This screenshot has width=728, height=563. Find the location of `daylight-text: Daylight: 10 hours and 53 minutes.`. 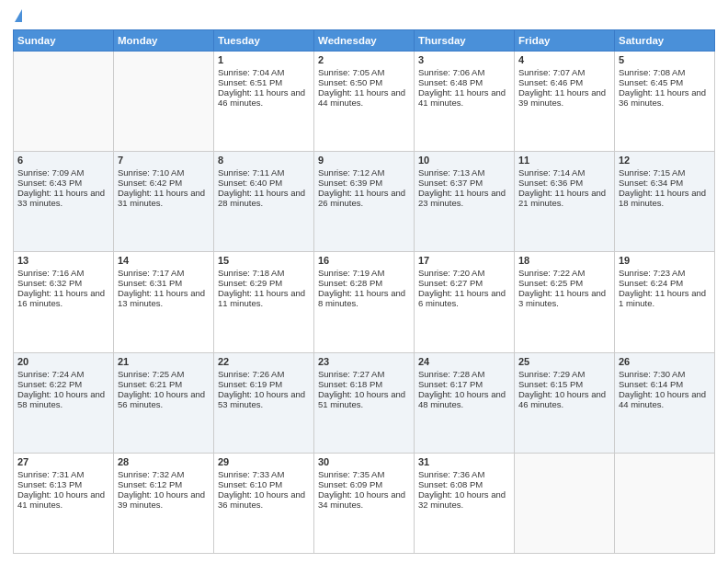

daylight-text: Daylight: 10 hours and 53 minutes. is located at coordinates (261, 399).